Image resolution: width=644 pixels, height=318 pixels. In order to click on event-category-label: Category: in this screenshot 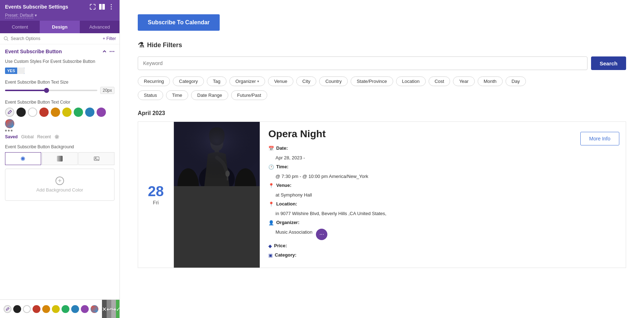, I will do `click(286, 255)`.